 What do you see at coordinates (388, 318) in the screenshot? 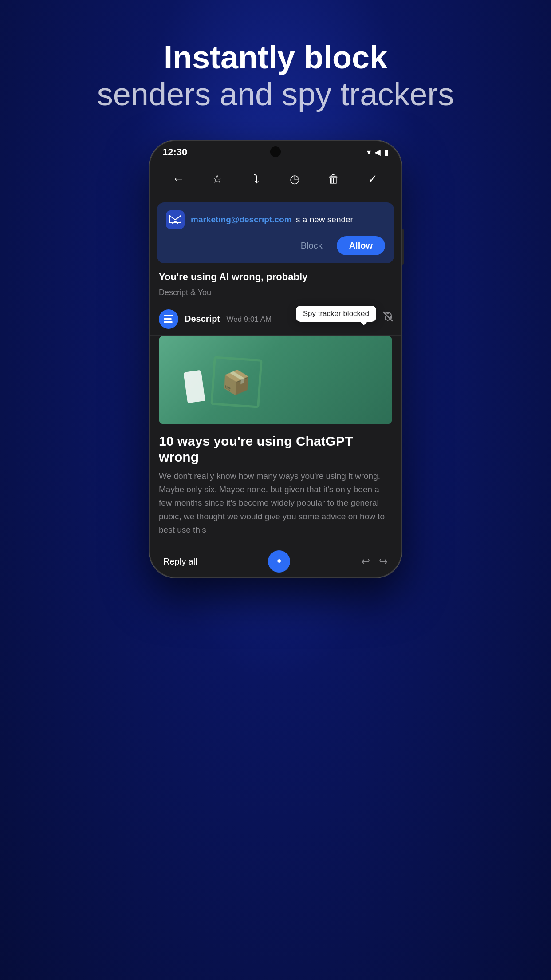
I see `no-track-icon` at bounding box center [388, 318].